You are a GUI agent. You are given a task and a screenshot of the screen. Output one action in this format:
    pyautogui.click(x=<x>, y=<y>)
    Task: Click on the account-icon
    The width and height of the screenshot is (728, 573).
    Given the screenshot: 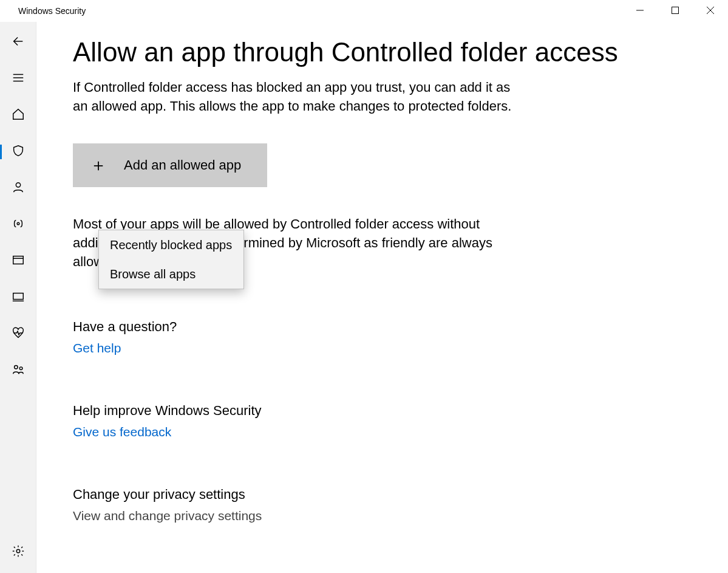 What is the action you would take?
    pyautogui.click(x=18, y=188)
    